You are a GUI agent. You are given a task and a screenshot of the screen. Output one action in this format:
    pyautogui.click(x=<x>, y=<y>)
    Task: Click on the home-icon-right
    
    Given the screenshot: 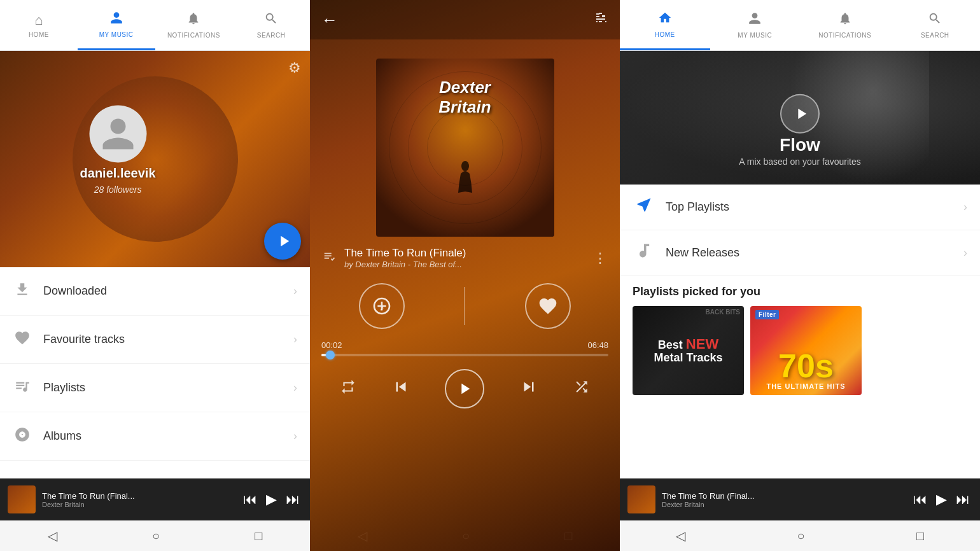 What is the action you would take?
    pyautogui.click(x=665, y=20)
    